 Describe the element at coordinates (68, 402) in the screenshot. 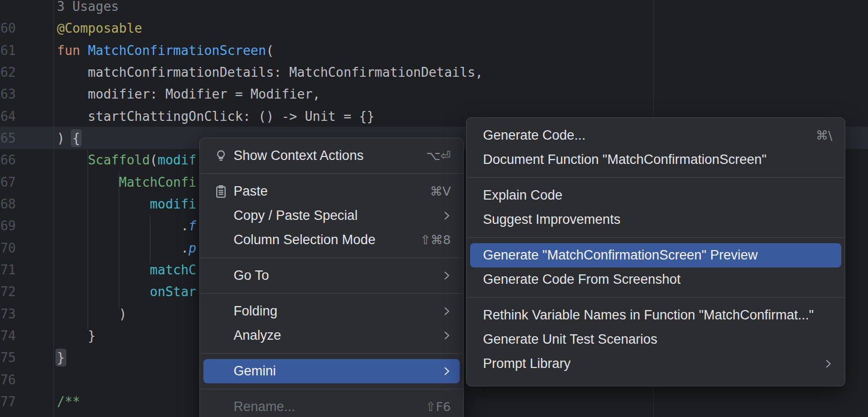

I see `code-segment: /**` at that location.